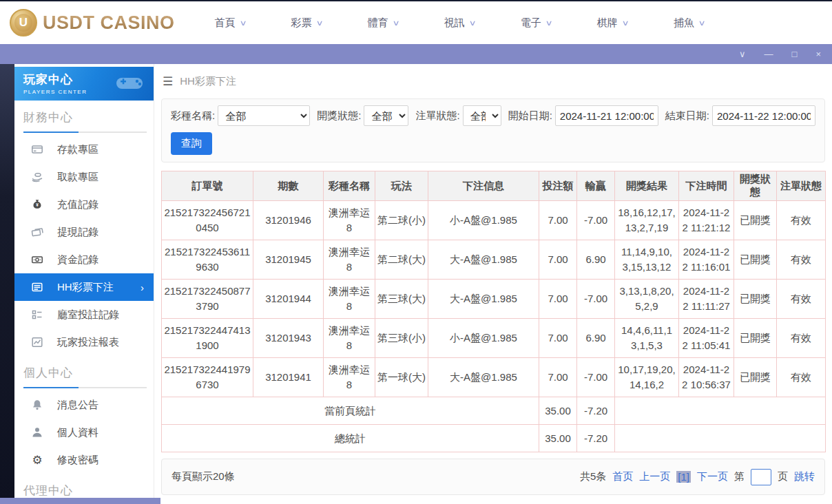 The width and height of the screenshot is (832, 504). Describe the element at coordinates (208, 186) in the screenshot. I see `col-order-id: 訂單號` at that location.